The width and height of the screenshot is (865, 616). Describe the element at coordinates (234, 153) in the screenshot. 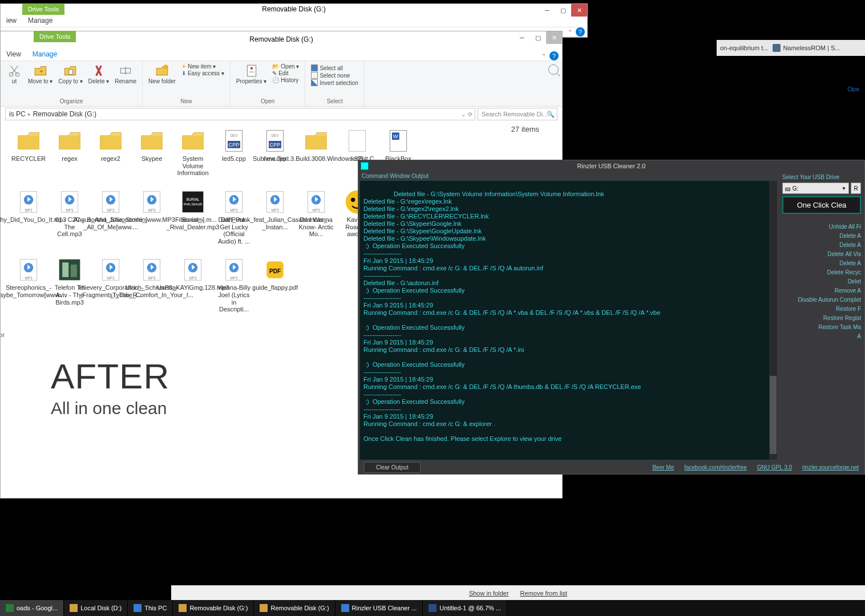

I see `file-item: CPPDEVled5.cpp` at that location.